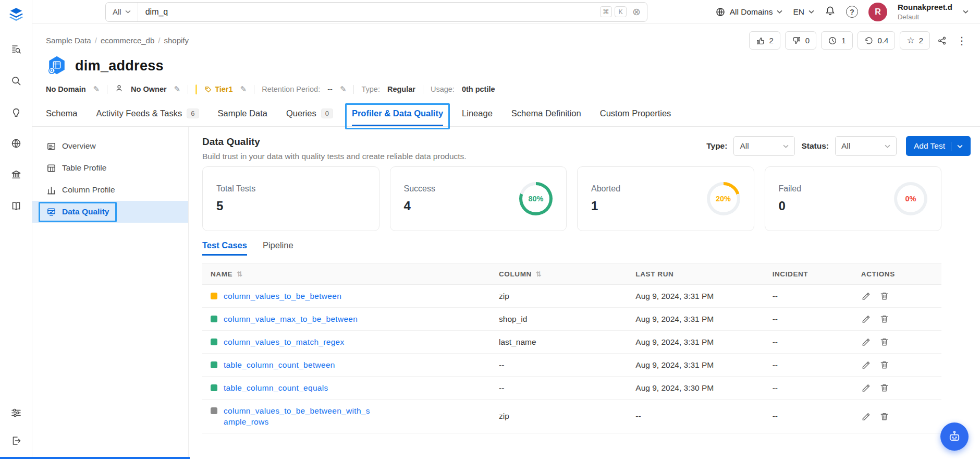 This screenshot has width=980, height=459. I want to click on test-name-link: table_column_count_between, so click(279, 365).